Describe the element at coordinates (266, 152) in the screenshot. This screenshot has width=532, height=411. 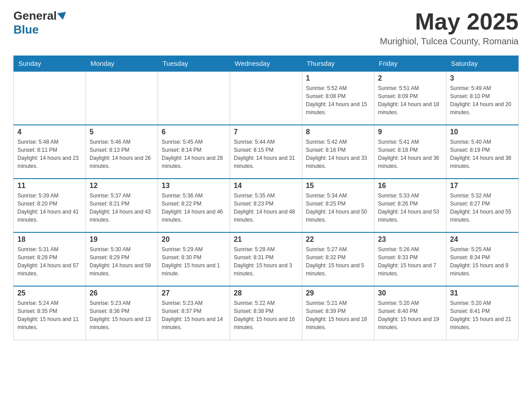
I see `calendar-cell: 7Sunrise: 5:44 AM Sunset: 8:15 PM Daylig…` at that location.